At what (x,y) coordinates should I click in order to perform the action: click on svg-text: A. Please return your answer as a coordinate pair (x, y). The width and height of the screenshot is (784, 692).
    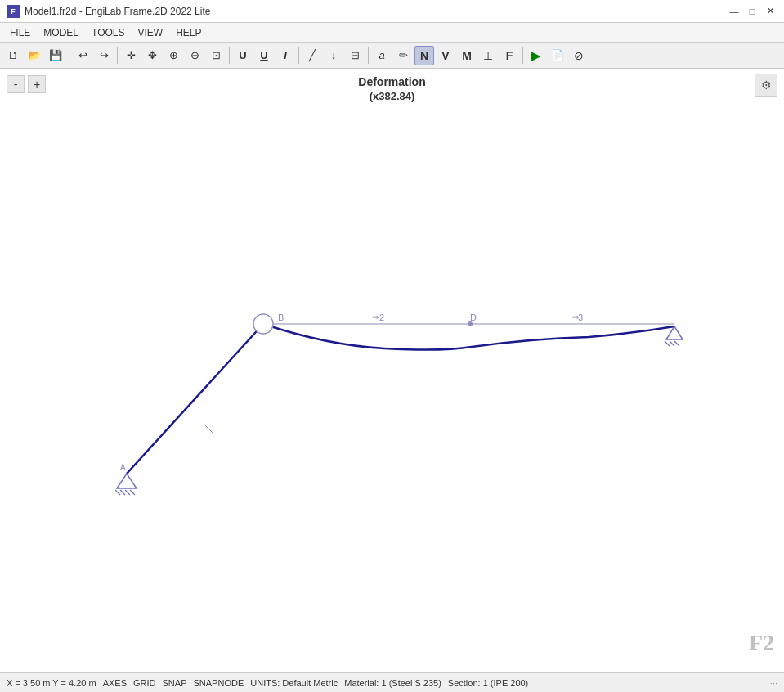
    Looking at the image, I should click on (123, 468).